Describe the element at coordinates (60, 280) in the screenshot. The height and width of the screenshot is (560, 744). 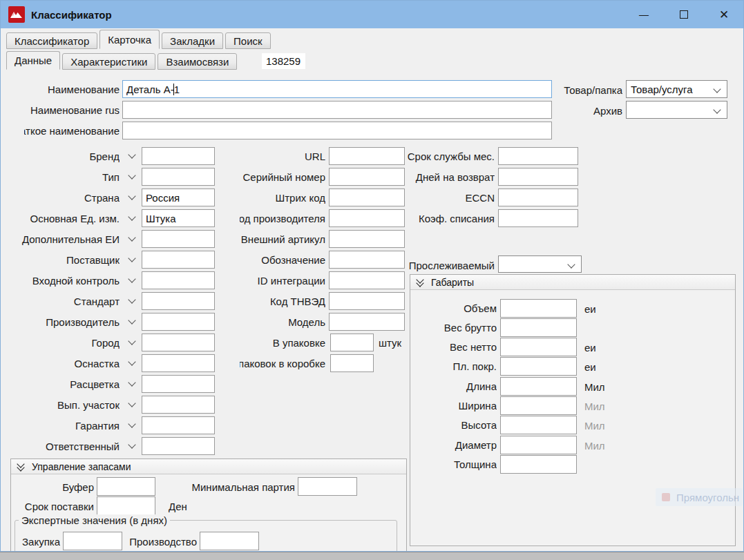
I see `incoming-control-label: Входной контроль` at that location.